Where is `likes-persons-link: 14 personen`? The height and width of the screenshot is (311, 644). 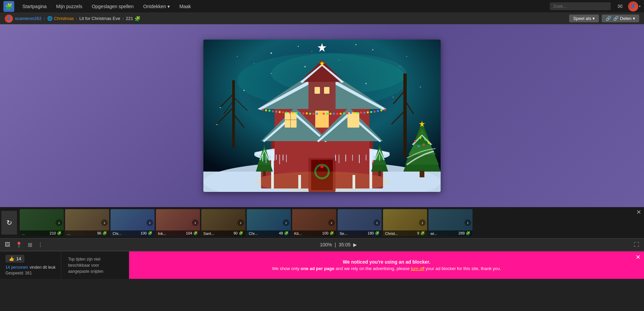
likes-persons-link: 14 personen is located at coordinates (17, 267).